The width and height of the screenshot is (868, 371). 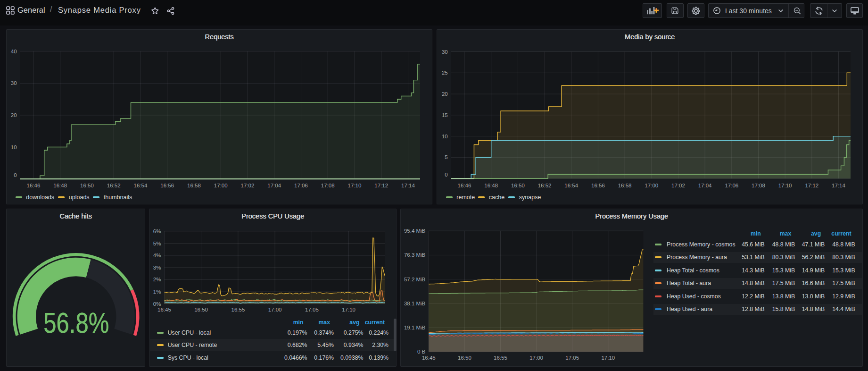 I want to click on svg-text: 3%, so click(x=157, y=268).